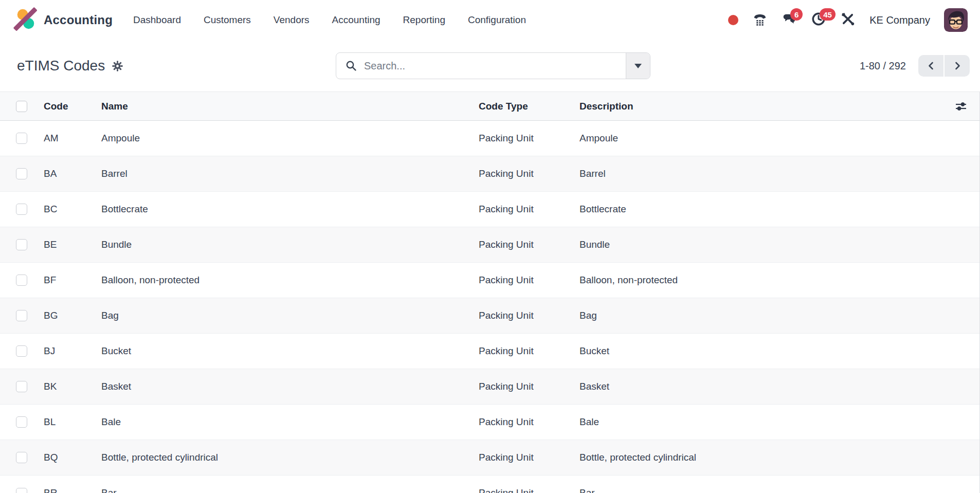 This screenshot has width=980, height=493. What do you see at coordinates (761, 174) in the screenshot?
I see `cell-description: Barrel` at bounding box center [761, 174].